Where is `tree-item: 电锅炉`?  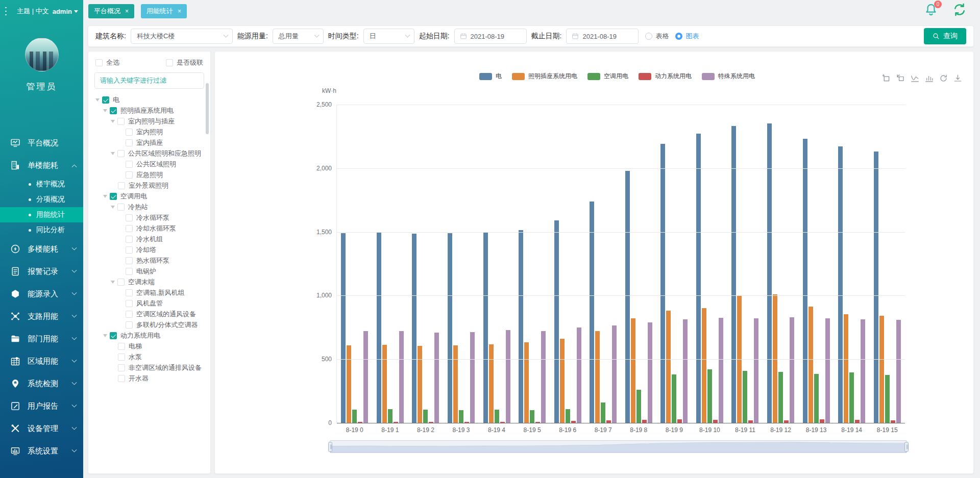 tree-item: 电锅炉 is located at coordinates (152, 271).